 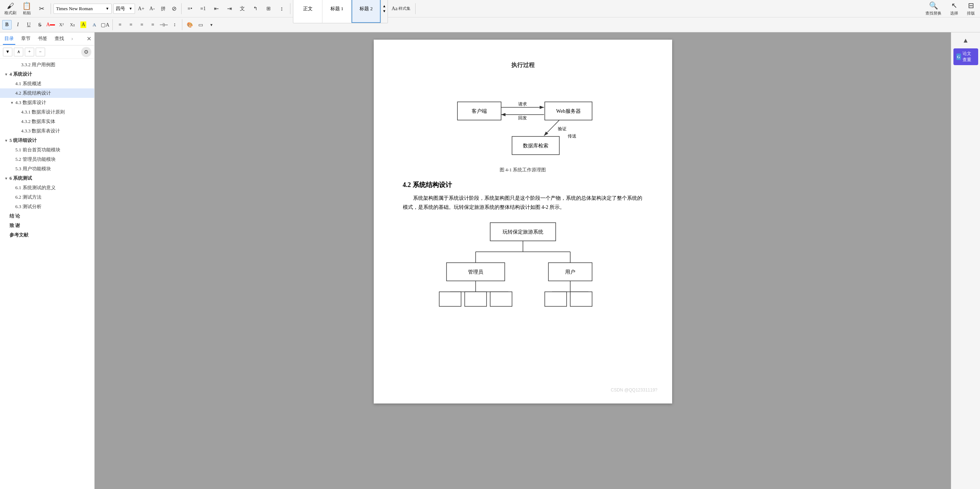 What do you see at coordinates (41, 9) in the screenshot?
I see `cut-btn: ✂` at bounding box center [41, 9].